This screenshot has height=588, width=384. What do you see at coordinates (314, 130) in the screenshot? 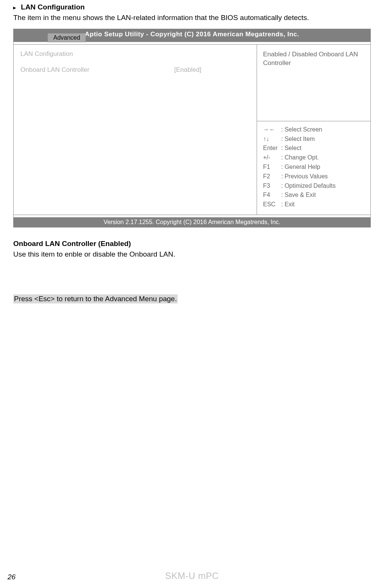
I see `help-row: →← : Select Screen` at bounding box center [314, 130].